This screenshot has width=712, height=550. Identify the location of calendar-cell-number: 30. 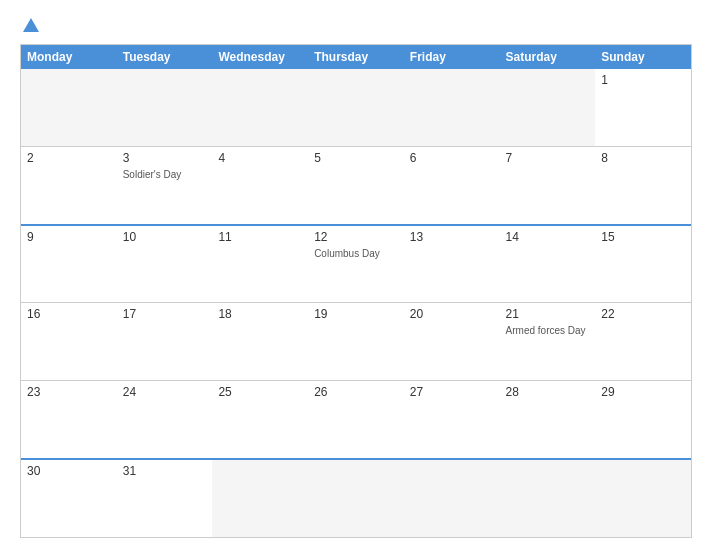
(69, 471).